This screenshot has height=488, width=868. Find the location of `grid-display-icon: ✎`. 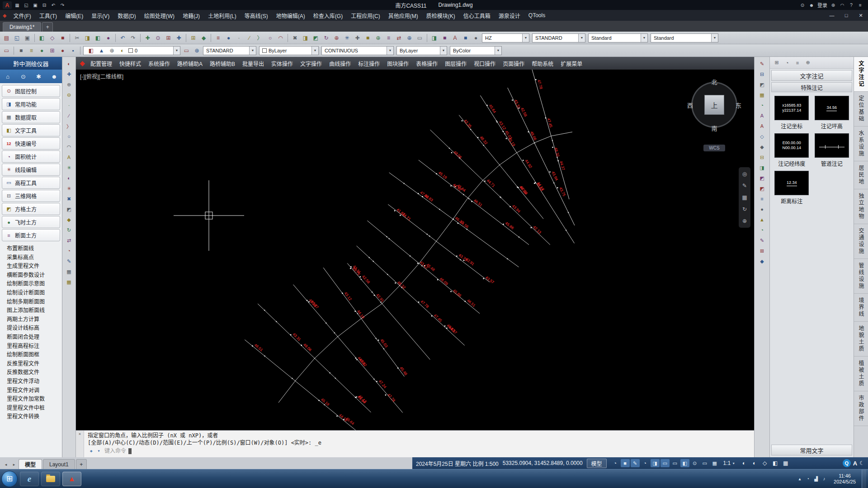

grid-display-icon: ✎ is located at coordinates (635, 463).